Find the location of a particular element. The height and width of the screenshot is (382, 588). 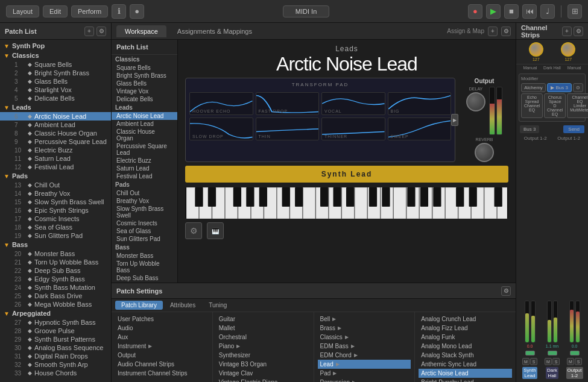

mute-dark: M is located at coordinates (548, 362).